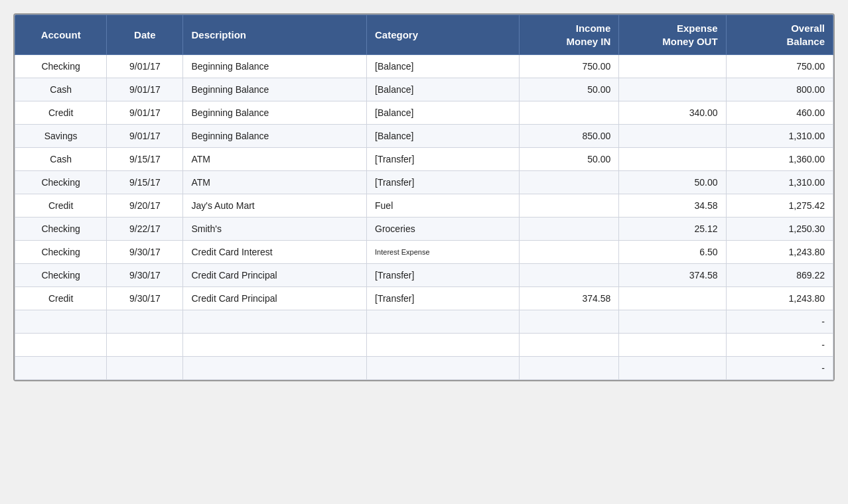  I want to click on table-cell: Credit Card Interest, so click(275, 252).